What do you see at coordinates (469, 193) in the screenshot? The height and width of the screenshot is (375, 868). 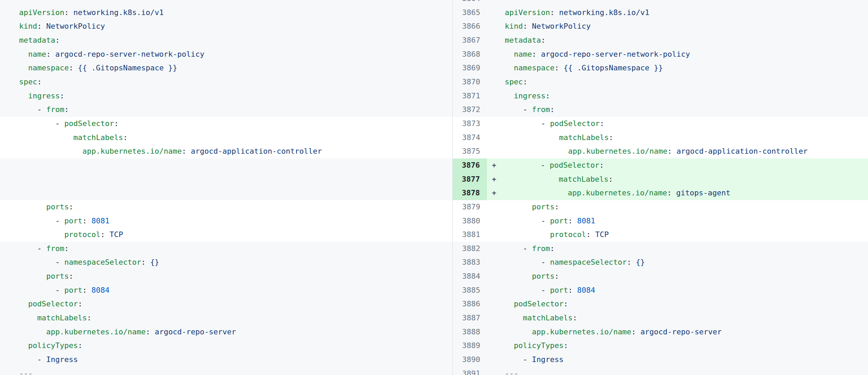 I see `line-number: 3878` at bounding box center [469, 193].